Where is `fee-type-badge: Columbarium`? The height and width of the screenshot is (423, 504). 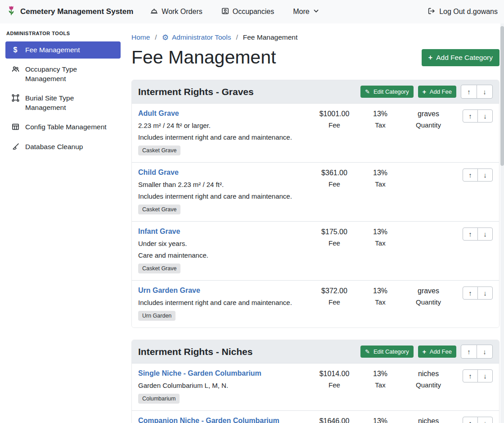
fee-type-badge: Columbarium is located at coordinates (159, 399).